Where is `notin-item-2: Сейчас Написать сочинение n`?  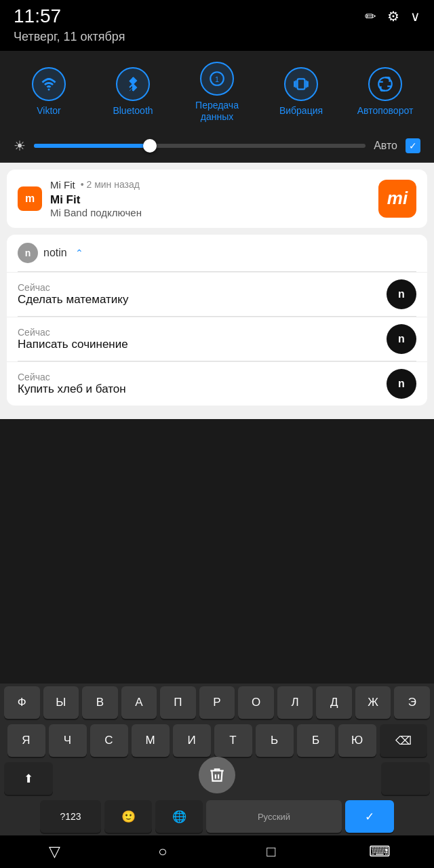 notin-item-2: Сейчас Написать сочинение n is located at coordinates (217, 339).